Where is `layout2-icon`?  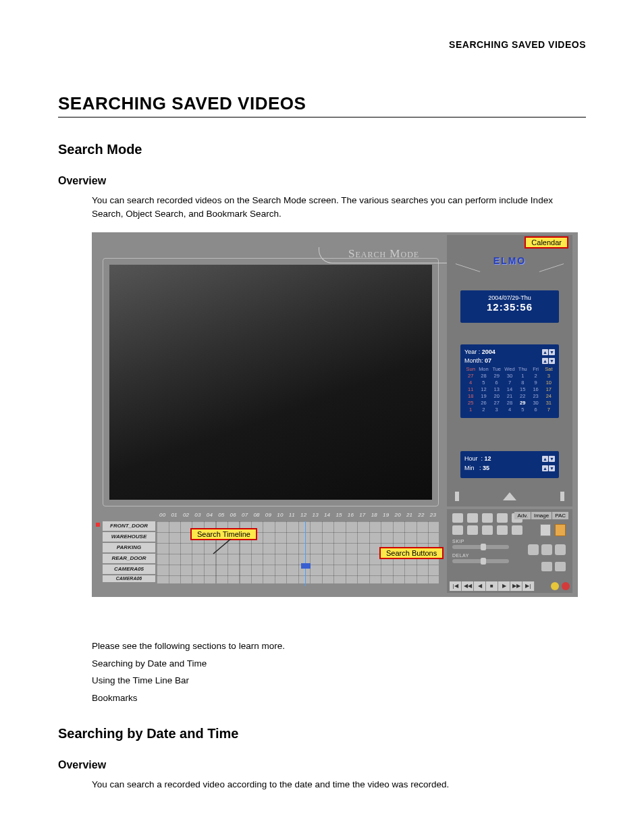
layout2-icon is located at coordinates (560, 567).